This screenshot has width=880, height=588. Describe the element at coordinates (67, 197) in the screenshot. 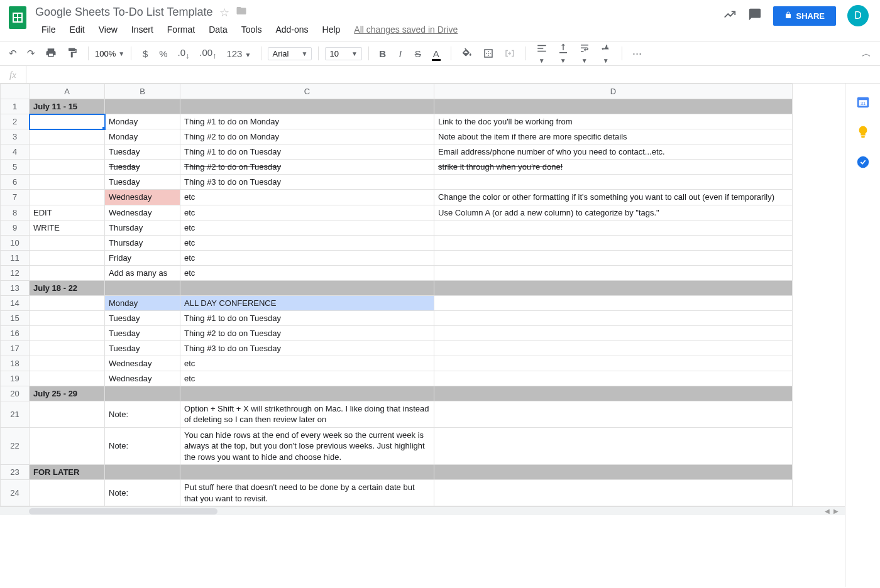

I see `cell-A7` at that location.